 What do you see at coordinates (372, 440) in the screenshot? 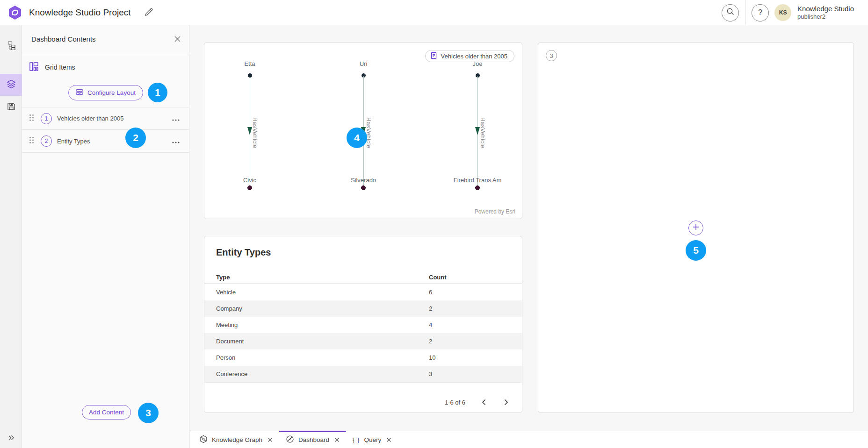
I see `tab-query: { } Query` at bounding box center [372, 440].